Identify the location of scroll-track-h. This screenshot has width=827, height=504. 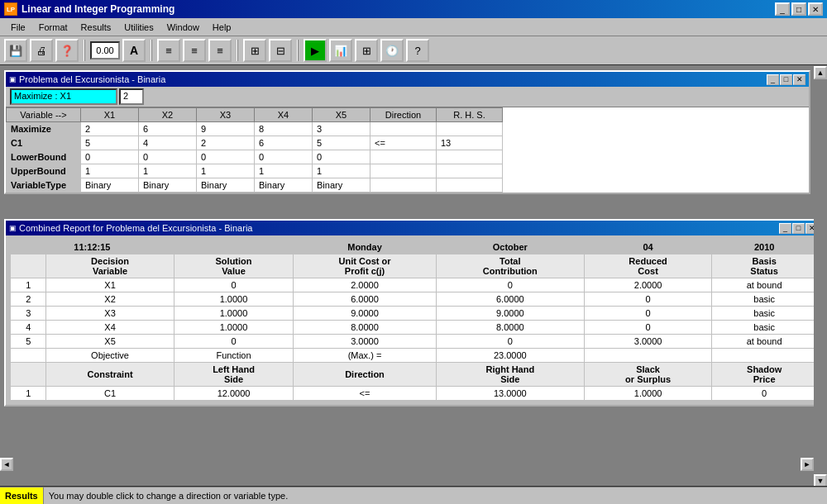
(407, 464).